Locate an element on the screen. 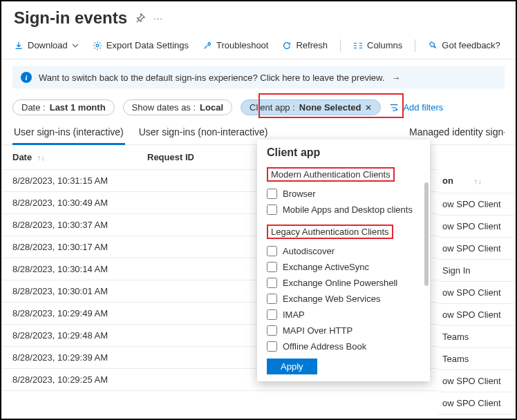  dropdown-option: Exchange ActiveSync is located at coordinates (346, 267).